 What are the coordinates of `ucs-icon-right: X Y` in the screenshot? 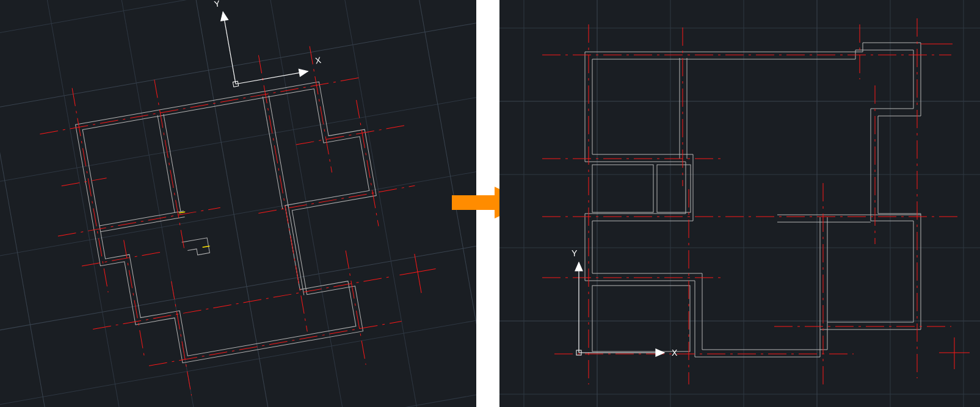 It's located at (625, 303).